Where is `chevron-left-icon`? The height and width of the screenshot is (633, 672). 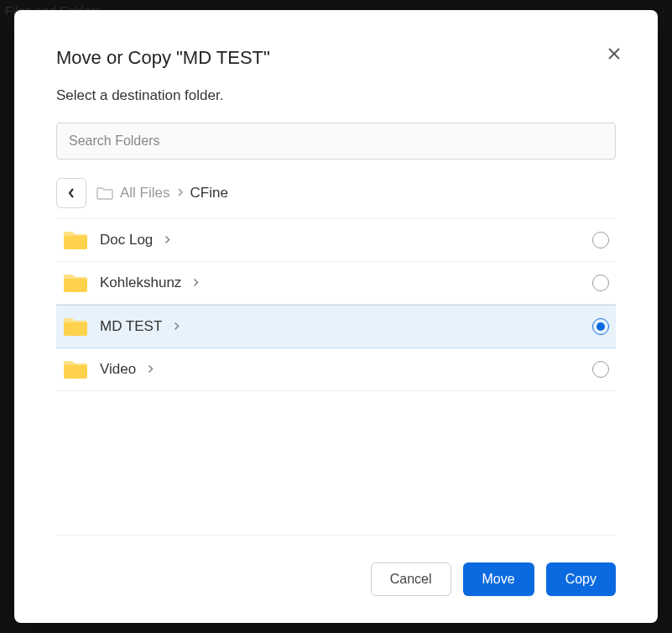 chevron-left-icon is located at coordinates (71, 193).